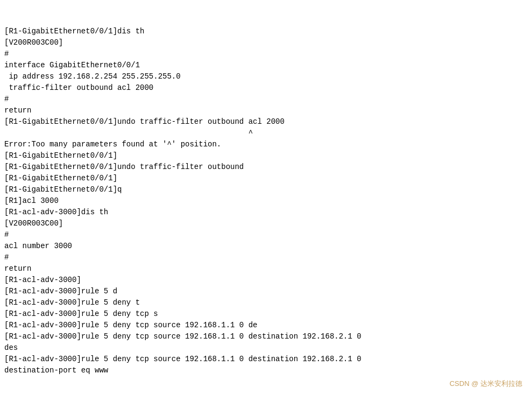  I want to click on terminal-line: traffic-filter outbound acl 2000, so click(260, 88).